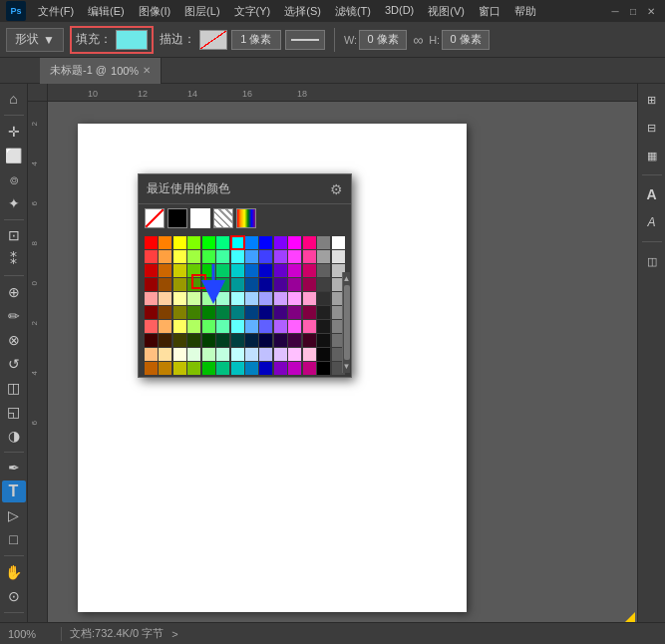 The image size is (665, 644). What do you see at coordinates (525, 12) in the screenshot?
I see `menu-help: 帮助` at bounding box center [525, 12].